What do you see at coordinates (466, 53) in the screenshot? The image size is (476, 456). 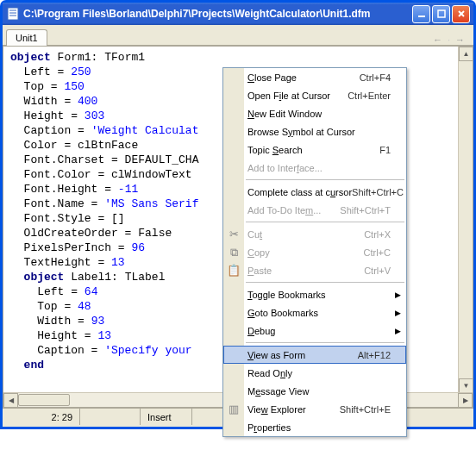 I see `scroll-up-button: ▲` at bounding box center [466, 53].